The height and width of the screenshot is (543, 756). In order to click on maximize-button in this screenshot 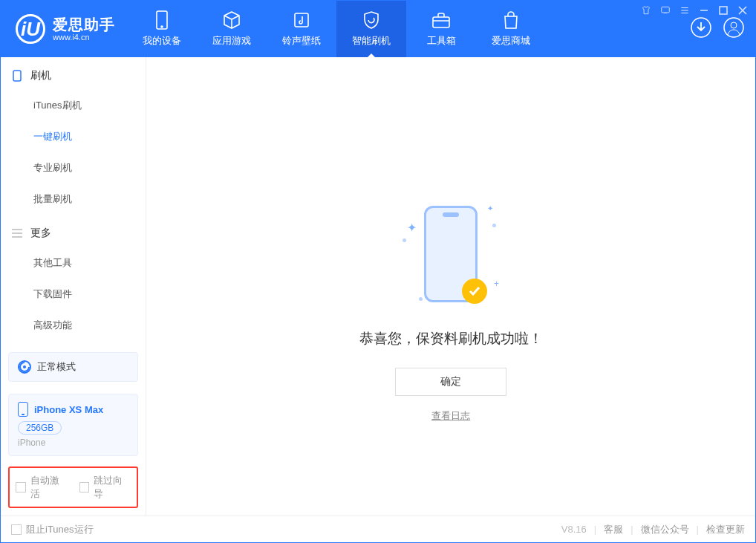, I will do `click(723, 10)`.